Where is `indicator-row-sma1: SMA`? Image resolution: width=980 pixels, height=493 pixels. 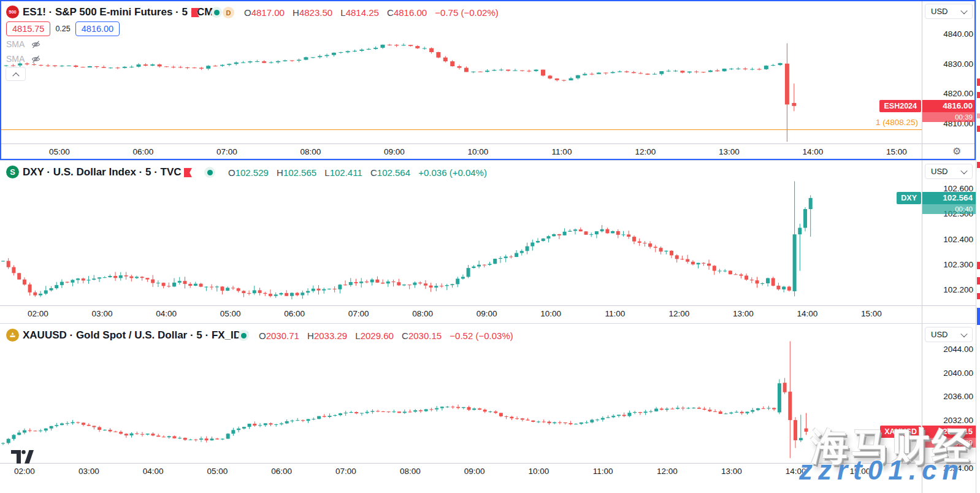 indicator-row-sma1: SMA is located at coordinates (23, 44).